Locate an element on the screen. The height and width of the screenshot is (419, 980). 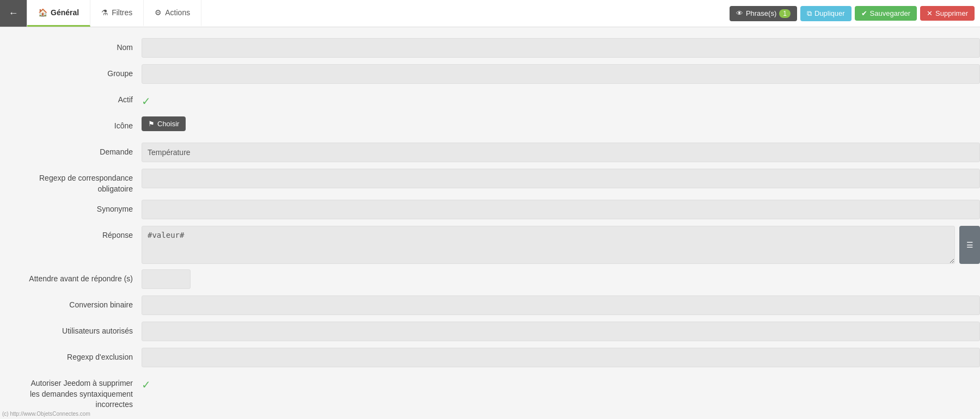
row-nom: Nom is located at coordinates (490, 48).